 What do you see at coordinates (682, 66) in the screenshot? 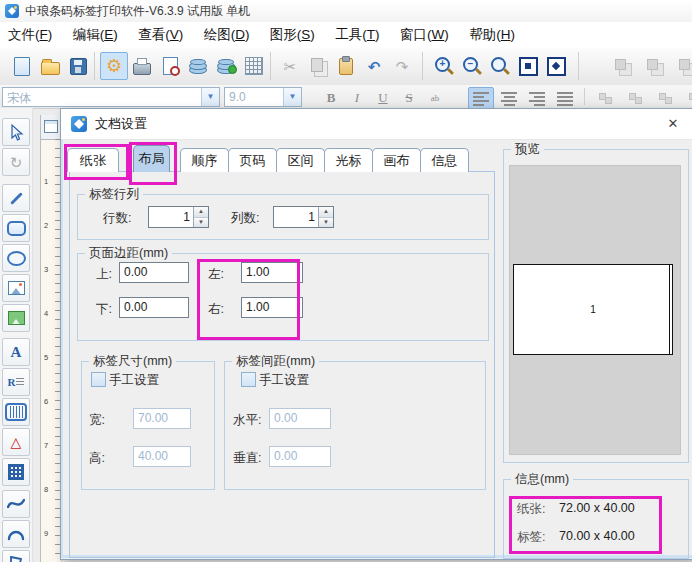
I see `group-objects-button` at bounding box center [682, 66].